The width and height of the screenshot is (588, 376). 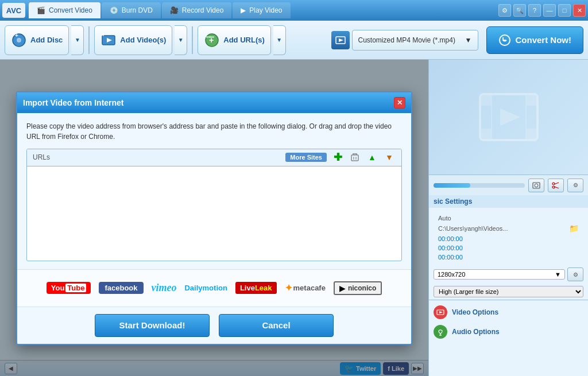 I want to click on quality-selector: High (Larger file size), so click(x=509, y=292).